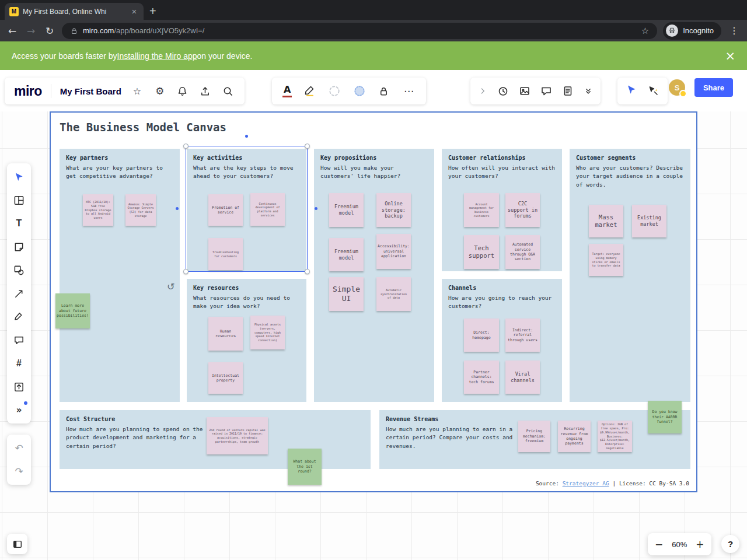  I want to click on section-key-propositions: Key propositions How will you make your …, so click(374, 275).